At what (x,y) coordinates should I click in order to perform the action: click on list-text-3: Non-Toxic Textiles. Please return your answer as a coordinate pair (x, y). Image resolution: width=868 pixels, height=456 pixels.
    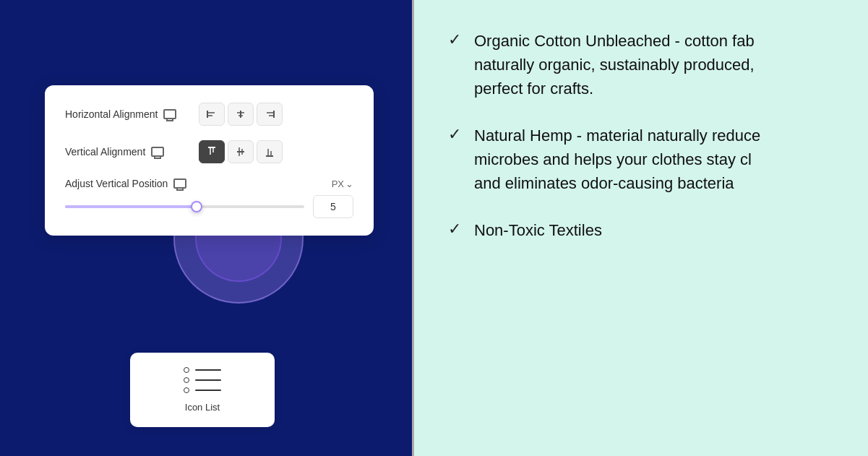
    Looking at the image, I should click on (538, 230).